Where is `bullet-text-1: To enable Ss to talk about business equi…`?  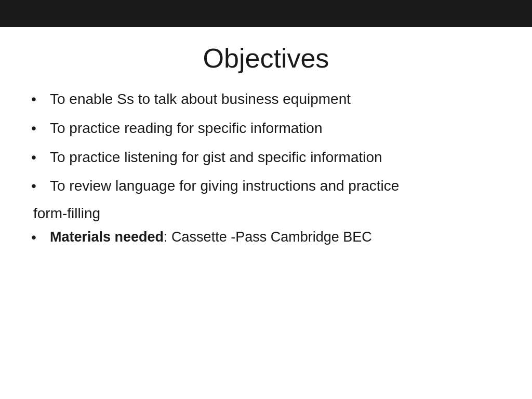
bullet-text-1: To enable Ss to talk about business equi… is located at coordinates (275, 99).